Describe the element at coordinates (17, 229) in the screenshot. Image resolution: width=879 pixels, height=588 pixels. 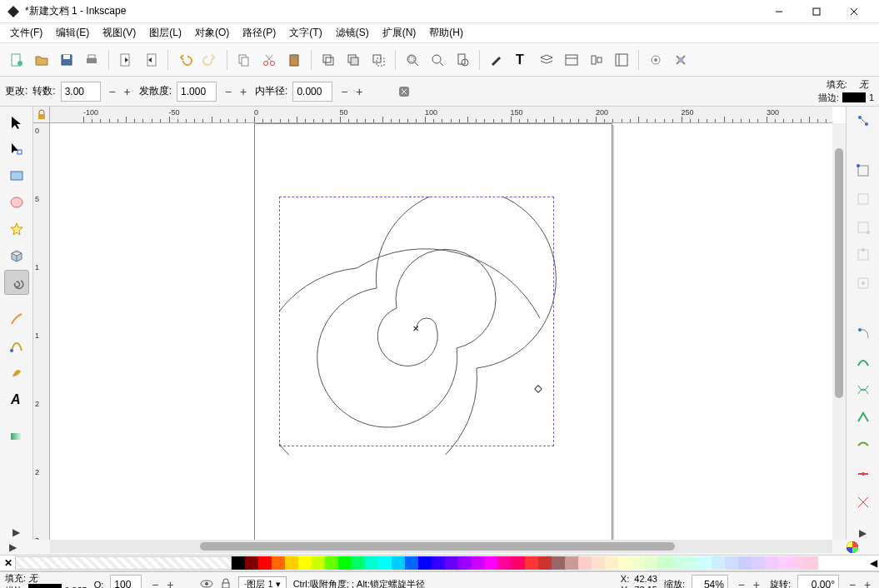
I see `star-tool` at that location.